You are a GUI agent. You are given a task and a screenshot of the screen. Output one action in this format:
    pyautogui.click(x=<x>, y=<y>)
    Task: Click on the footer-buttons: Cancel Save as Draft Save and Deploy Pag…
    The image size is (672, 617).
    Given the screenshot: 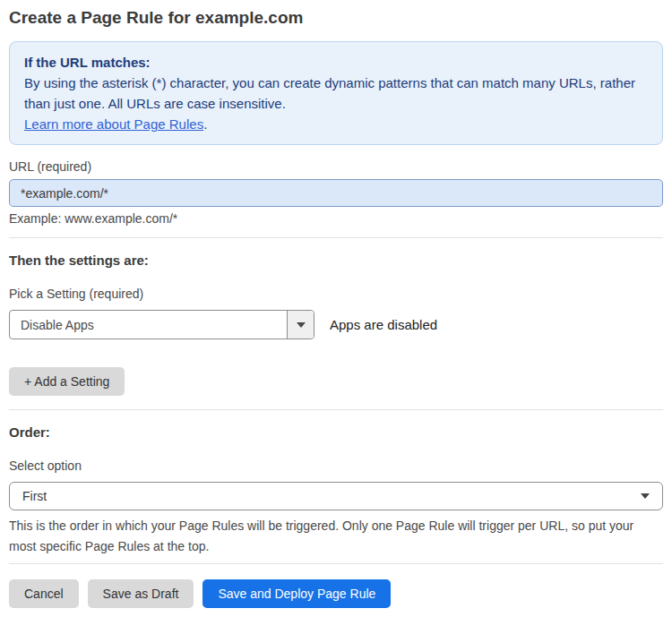 What is the action you would take?
    pyautogui.click(x=336, y=594)
    